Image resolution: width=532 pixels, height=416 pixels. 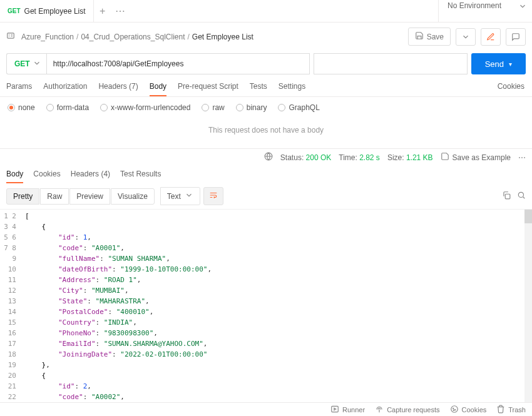 I want to click on body-type-urlencoded: x-www-form-urlencoded, so click(x=145, y=108).